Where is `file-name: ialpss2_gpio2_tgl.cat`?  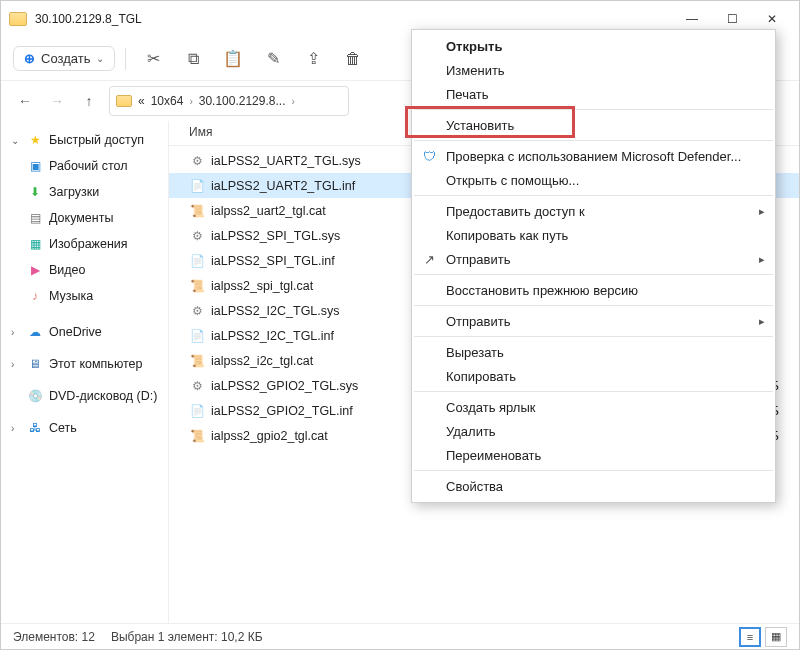 file-name: ialpss2_gpio2_tgl.cat is located at coordinates (270, 436).